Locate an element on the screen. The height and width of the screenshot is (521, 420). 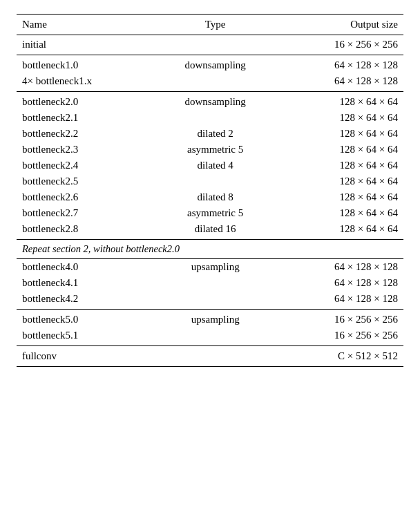
cell-name: bottleneck1.0 is located at coordinates (86, 65).